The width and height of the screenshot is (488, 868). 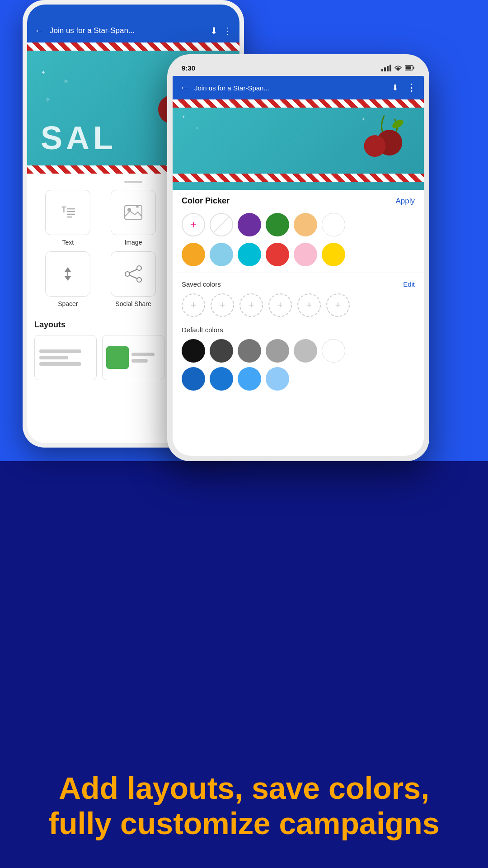 I want to click on front-more-icon: ⋮, so click(x=412, y=88).